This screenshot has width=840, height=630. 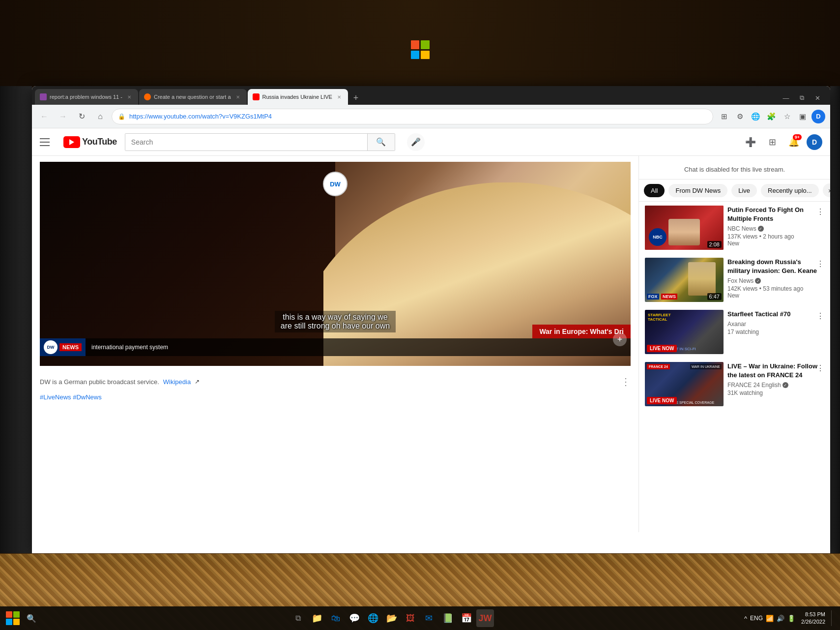 What do you see at coordinates (772, 142) in the screenshot?
I see `apps-button: ⊞` at bounding box center [772, 142].